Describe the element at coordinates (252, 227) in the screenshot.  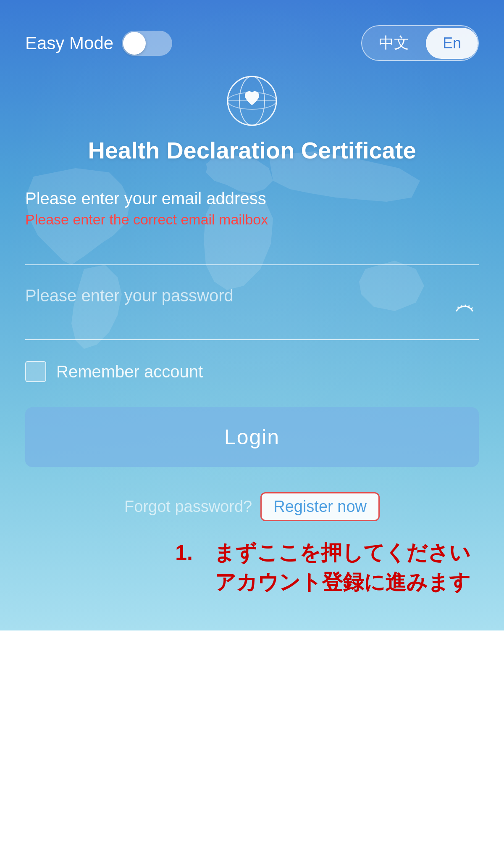
I see `email-form-group: Please enter your email address Please e…` at that location.